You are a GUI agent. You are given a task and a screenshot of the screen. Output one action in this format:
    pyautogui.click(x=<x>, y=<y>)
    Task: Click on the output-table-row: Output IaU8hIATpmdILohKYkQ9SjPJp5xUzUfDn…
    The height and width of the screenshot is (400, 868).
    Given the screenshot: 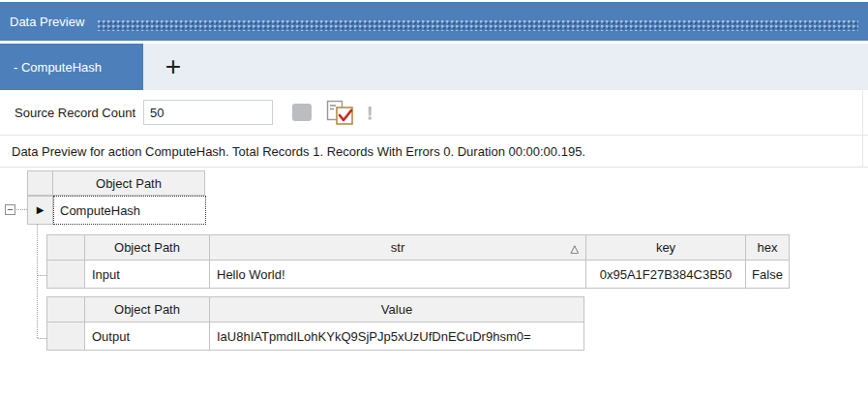 What is the action you would take?
    pyautogui.click(x=315, y=336)
    